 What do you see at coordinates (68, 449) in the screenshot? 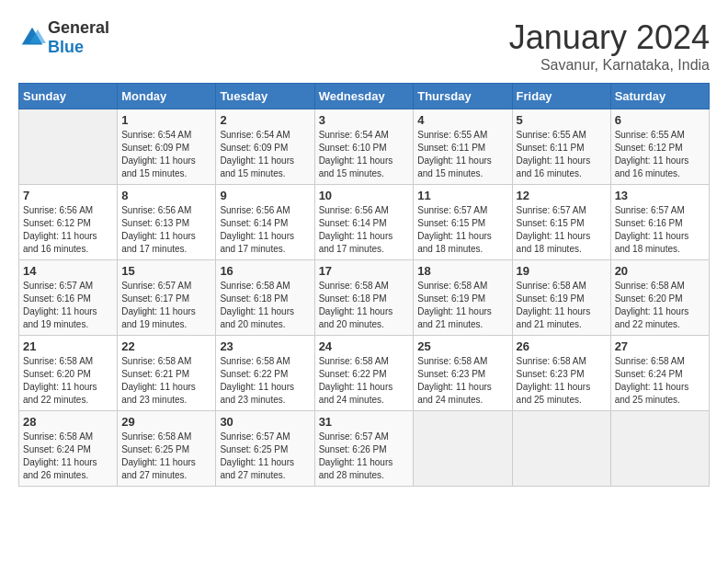
I see `calendar-cell: 28Sunrise: 6:58 AMSunset: 6:24 PMDayligh…` at bounding box center [68, 449].